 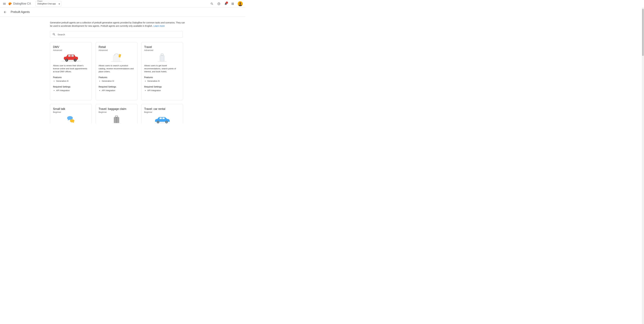 What do you see at coordinates (162, 119) in the screenshot?
I see `blue-car-illustration-icon` at bounding box center [162, 119].